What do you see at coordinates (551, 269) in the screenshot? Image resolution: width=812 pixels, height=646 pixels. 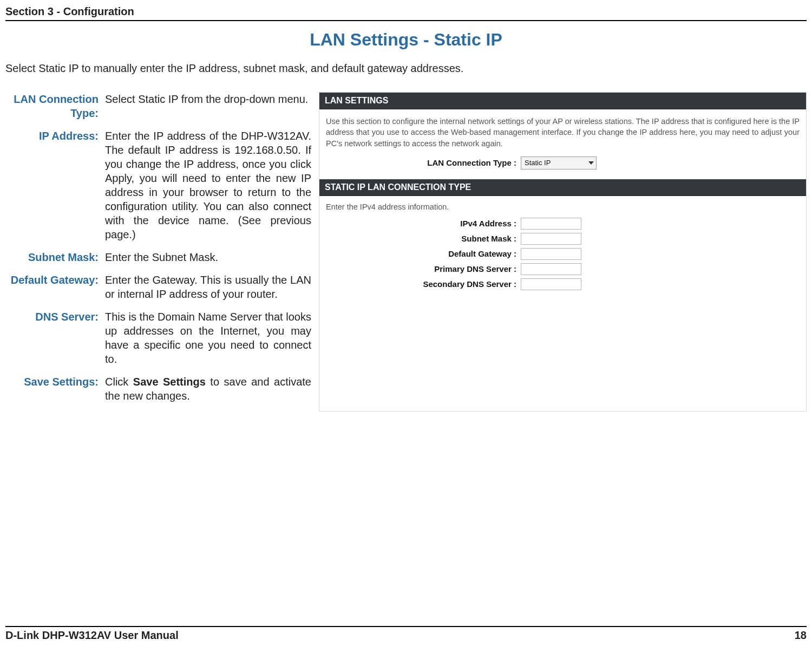 I see `pdns-input` at bounding box center [551, 269].